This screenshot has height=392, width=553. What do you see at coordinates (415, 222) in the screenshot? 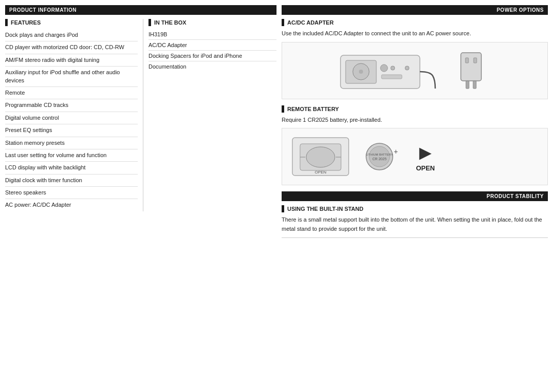
I see `built-in-stand-section: USING THE BUILT-IN STAND There is a smal…` at bounding box center [415, 222].